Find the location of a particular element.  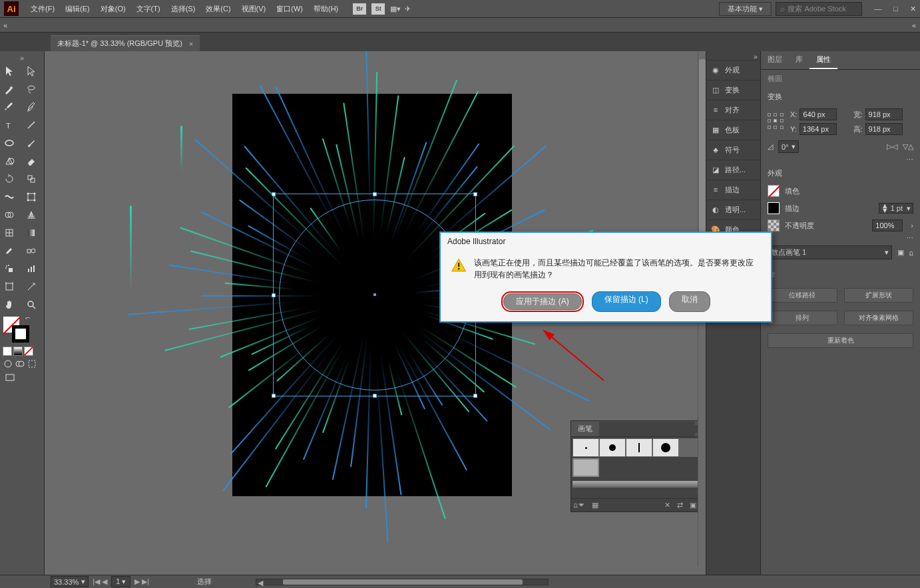

opacity-swatch is located at coordinates (774, 225).